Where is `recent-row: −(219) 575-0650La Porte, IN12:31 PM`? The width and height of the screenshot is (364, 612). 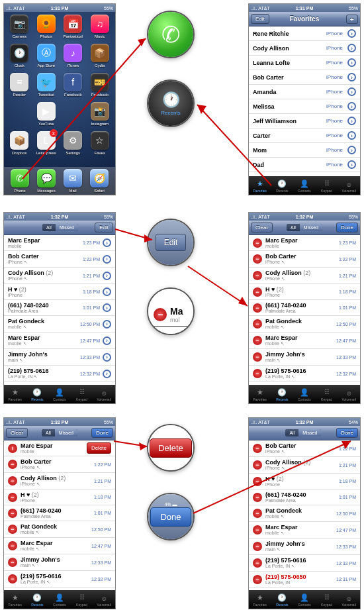
recent-row: −(219) 575-0650La Porte, IN12:31 PM is located at coordinates (304, 580).